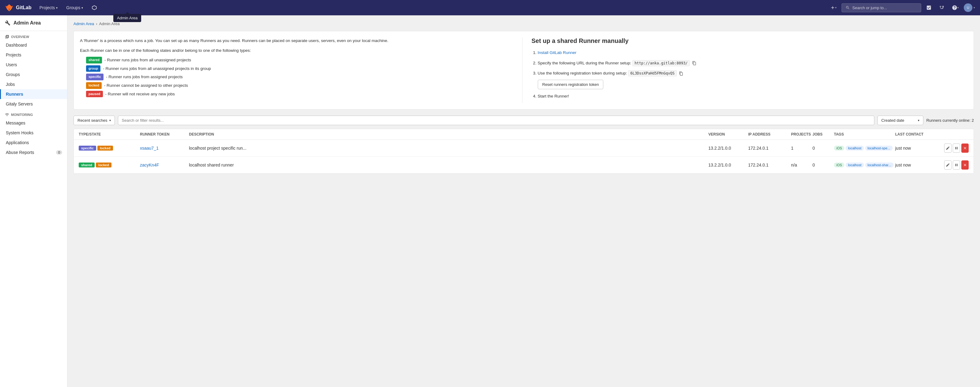  What do you see at coordinates (301, 94) in the screenshot?
I see `type-paused: paused - Runner will not receive any new…` at bounding box center [301, 94].